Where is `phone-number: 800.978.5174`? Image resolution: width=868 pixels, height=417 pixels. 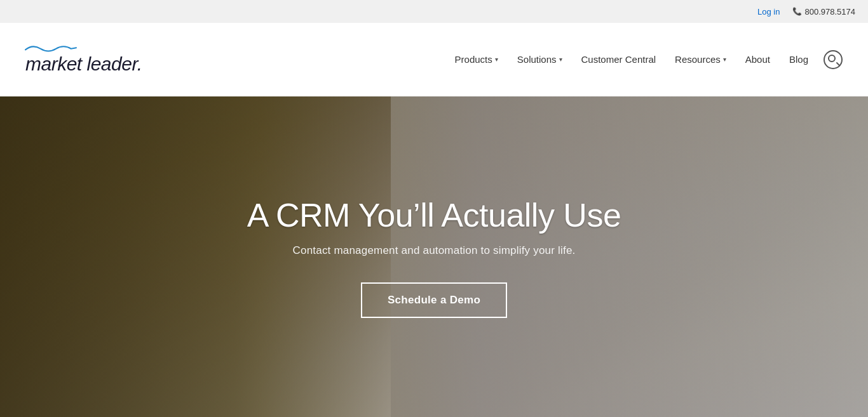
phone-number: 800.978.5174 is located at coordinates (830, 11).